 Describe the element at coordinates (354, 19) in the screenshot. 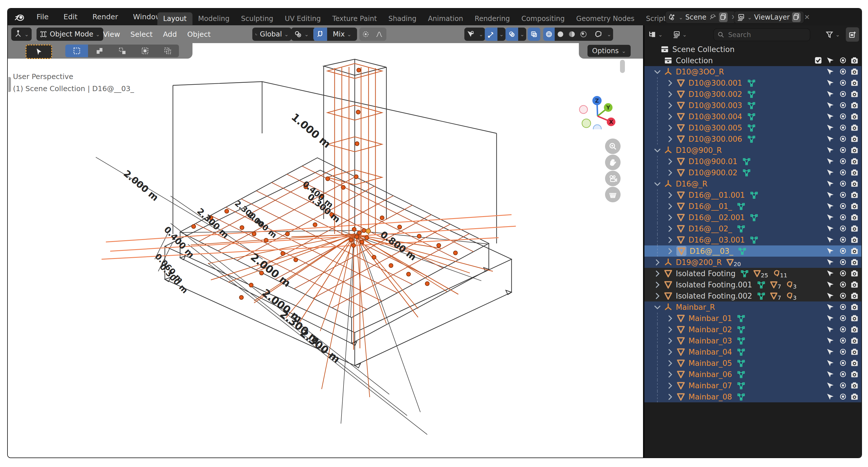

I see `tab-texture-paint: Texture Paint` at that location.